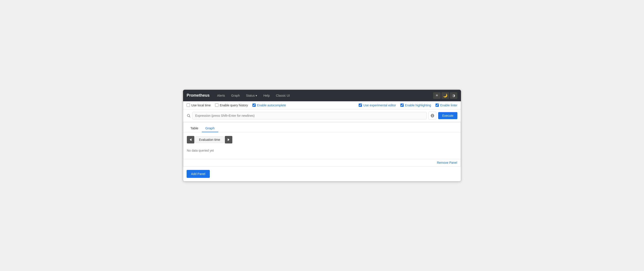  Describe the element at coordinates (254, 105) in the screenshot. I see `enable-autocomplete-input` at that location.